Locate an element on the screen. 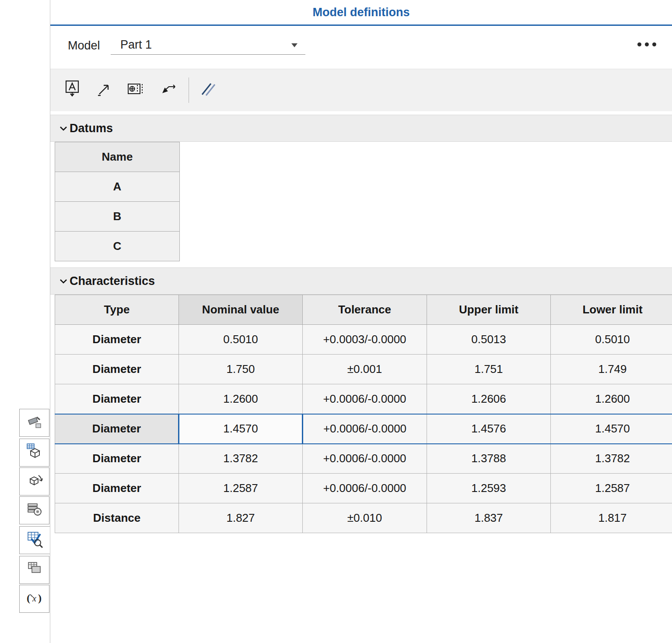 This screenshot has width=672, height=643. text-annotation-button is located at coordinates (72, 90).